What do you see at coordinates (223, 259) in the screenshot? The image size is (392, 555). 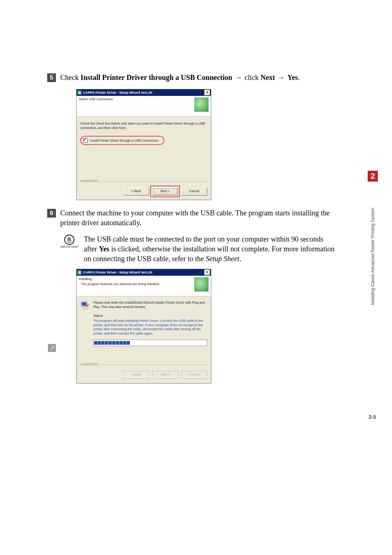 I see `text-italic: Setup Sheet` at bounding box center [223, 259].